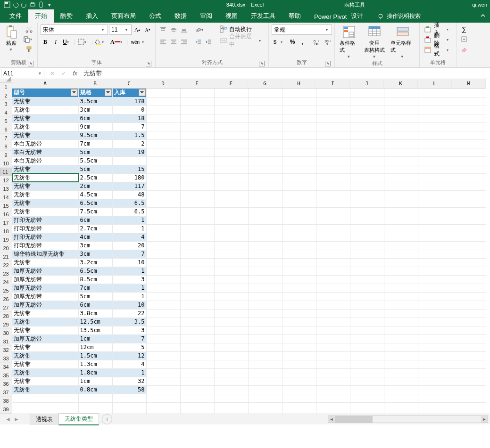  Describe the element at coordinates (6, 299) in the screenshot. I see `row-header: 26` at that location.